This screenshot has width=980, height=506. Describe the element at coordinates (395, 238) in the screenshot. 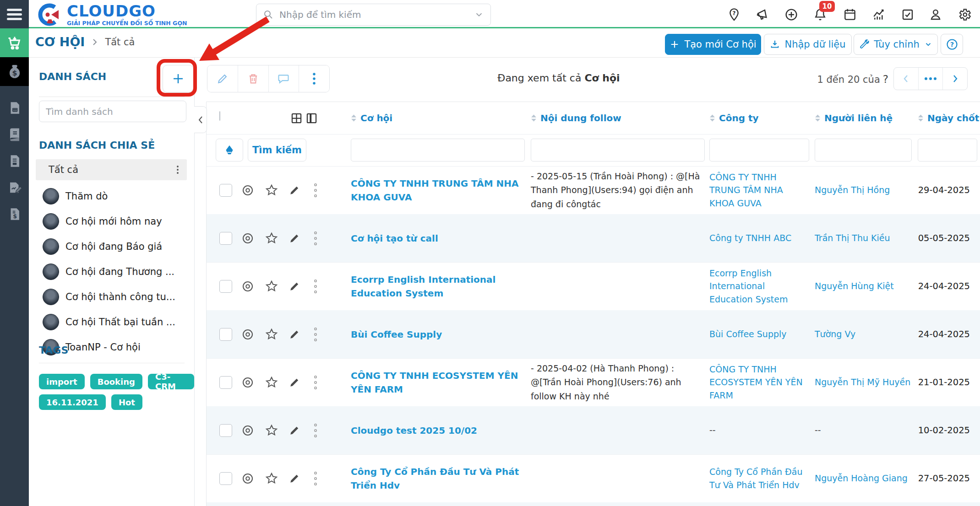

I see `opportunity-name-link: Cơ hội tạo từ call` at that location.